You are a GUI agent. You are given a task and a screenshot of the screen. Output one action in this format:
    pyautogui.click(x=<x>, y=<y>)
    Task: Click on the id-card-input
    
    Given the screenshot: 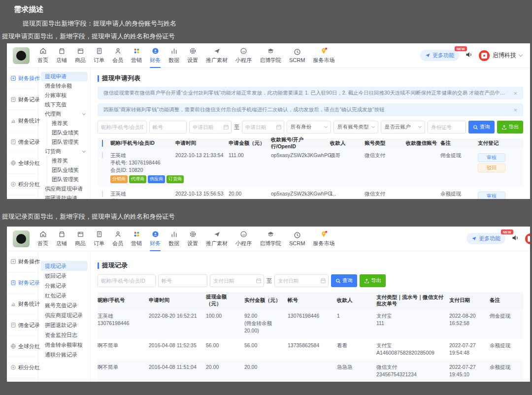 What is the action you would take?
    pyautogui.click(x=447, y=127)
    